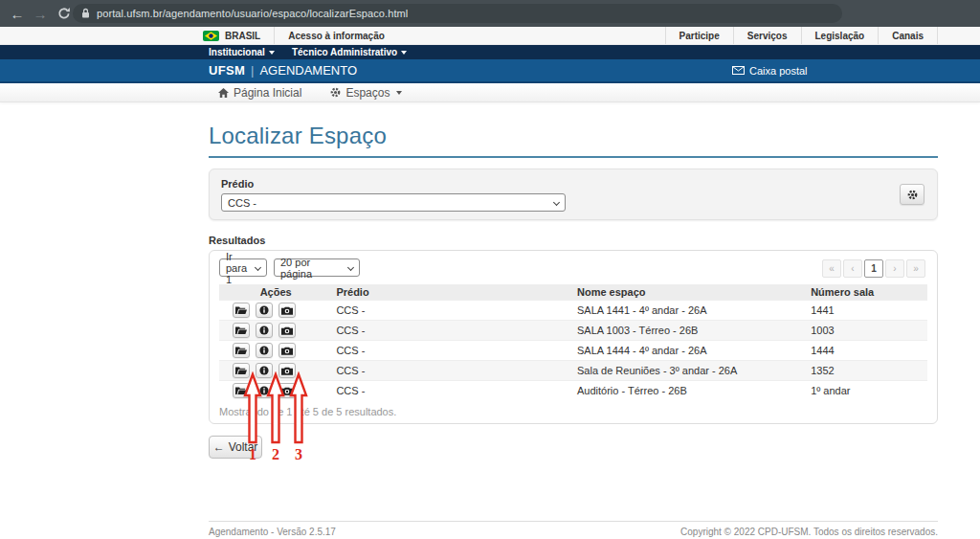 The image size is (980, 539). Describe the element at coordinates (311, 268) in the screenshot. I see `per-page-value: 20 por página` at that location.